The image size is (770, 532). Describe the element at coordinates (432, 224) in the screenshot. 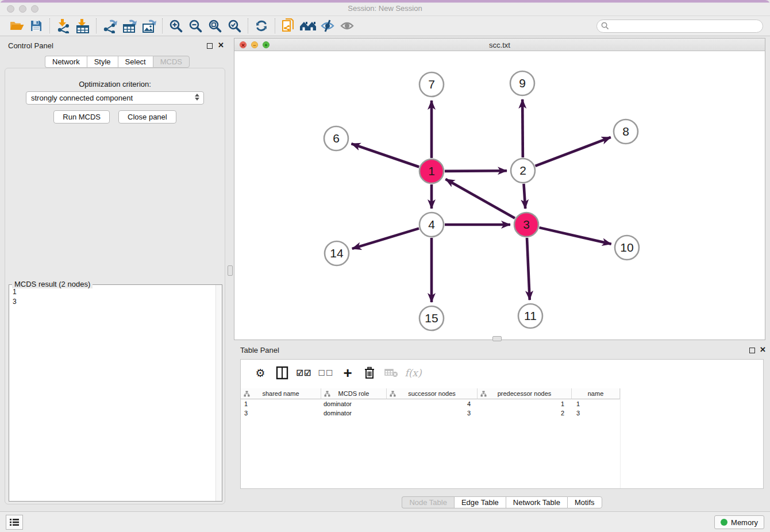

I see `graph-node-label: 4` at that location.